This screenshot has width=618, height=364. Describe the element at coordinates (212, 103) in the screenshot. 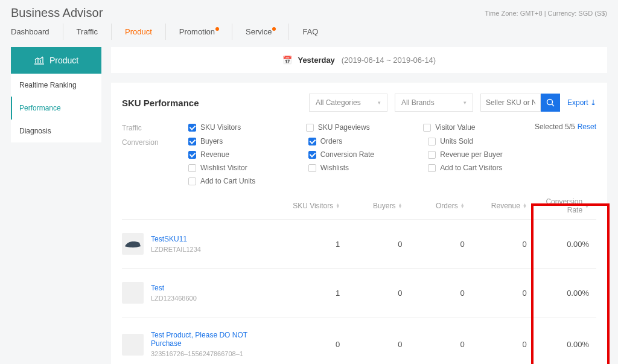

I see `panel-title: SKU Performance` at that location.